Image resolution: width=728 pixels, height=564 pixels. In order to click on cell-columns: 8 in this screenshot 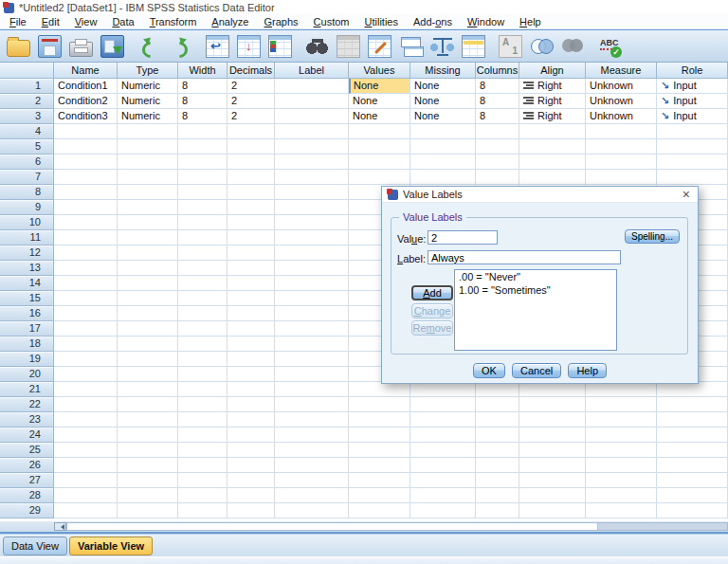, I will do `click(498, 117)`.